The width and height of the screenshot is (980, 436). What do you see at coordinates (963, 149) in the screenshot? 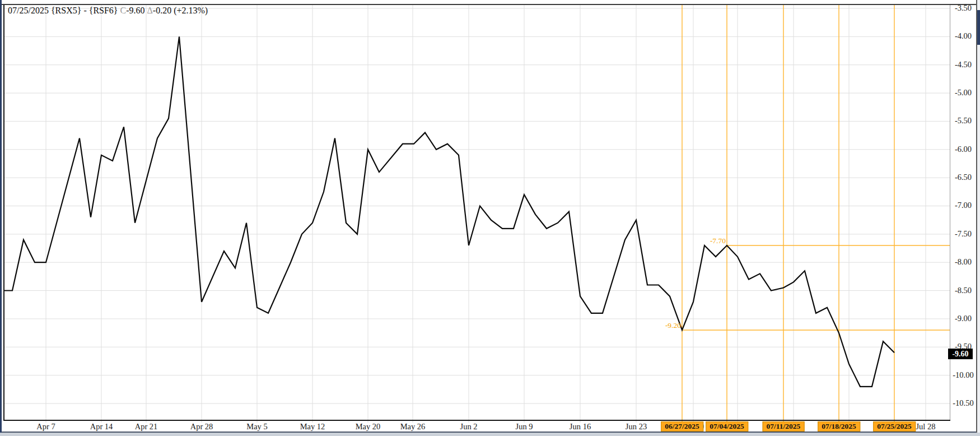
I see `y-axis-label: -6.00` at bounding box center [963, 149].